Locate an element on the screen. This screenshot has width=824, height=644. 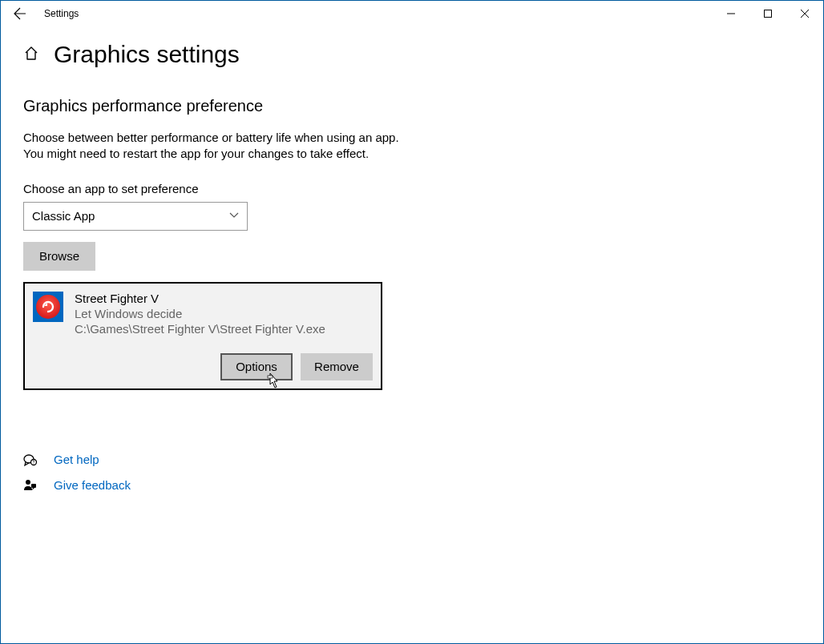
minimize-icon is located at coordinates (731, 14).